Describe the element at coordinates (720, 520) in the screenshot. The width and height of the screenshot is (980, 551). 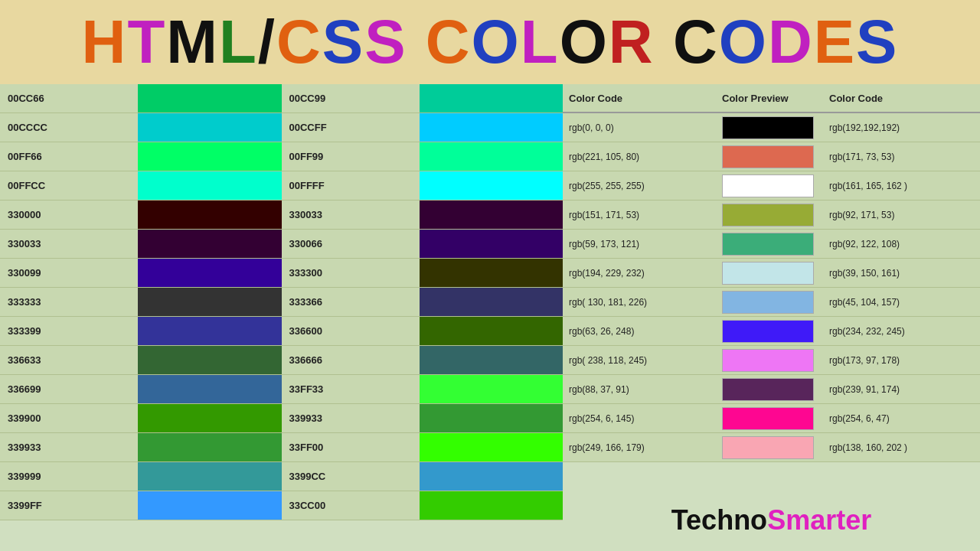
I see `brand-techno: Techno` at that location.